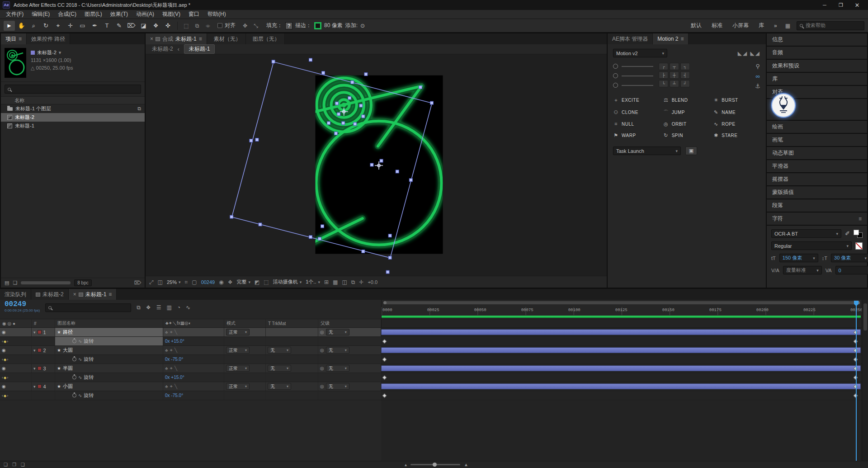  What do you see at coordinates (344, 282) in the screenshot?
I see `timeline-button-icon: ◫` at bounding box center [344, 282].